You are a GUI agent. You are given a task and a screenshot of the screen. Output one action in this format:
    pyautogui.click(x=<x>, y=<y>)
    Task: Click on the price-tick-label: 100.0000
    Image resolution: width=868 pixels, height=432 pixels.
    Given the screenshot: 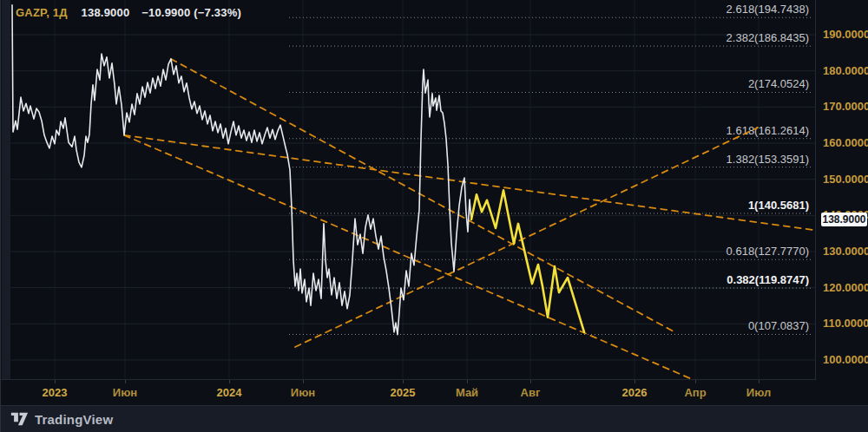 What is the action you would take?
    pyautogui.click(x=845, y=359)
    